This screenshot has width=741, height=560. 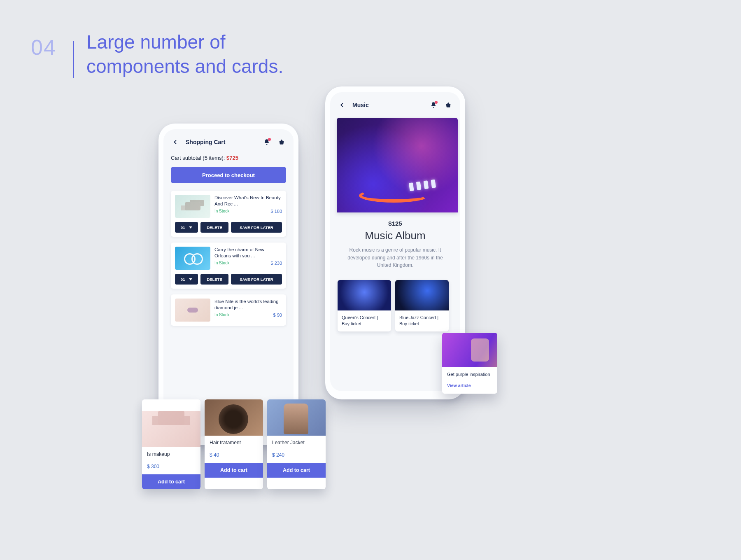 What do you see at coordinates (171, 454) in the screenshot?
I see `product-title: Is makeup` at bounding box center [171, 454].